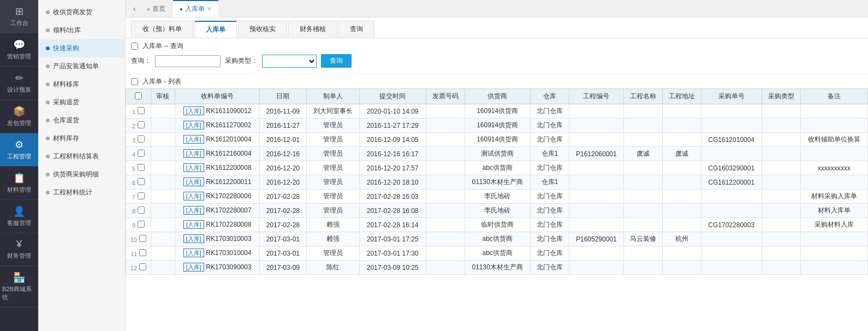  Describe the element at coordinates (82, 139) in the screenshot. I see `sidebar-item-material-inventory: 材料库存` at that location.